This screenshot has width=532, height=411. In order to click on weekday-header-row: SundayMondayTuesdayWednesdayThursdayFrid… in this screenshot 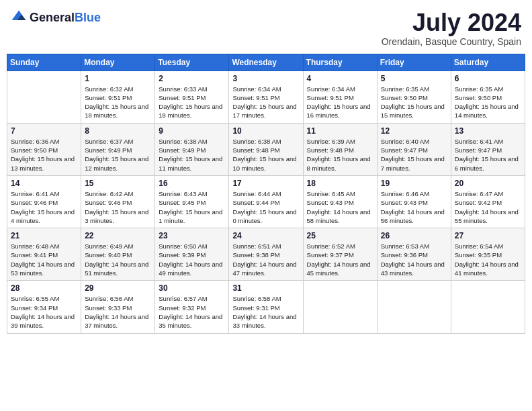, I will do `click(266, 62)`.